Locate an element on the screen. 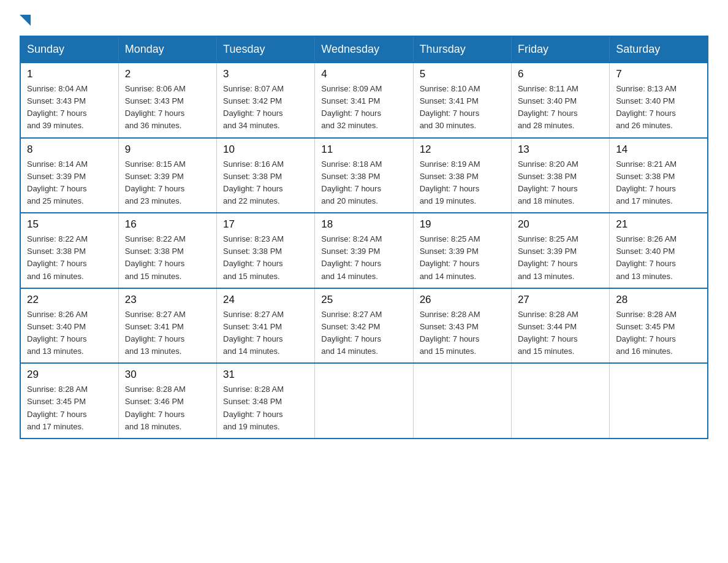 This screenshot has width=728, height=563. day-number: 13 is located at coordinates (560, 150).